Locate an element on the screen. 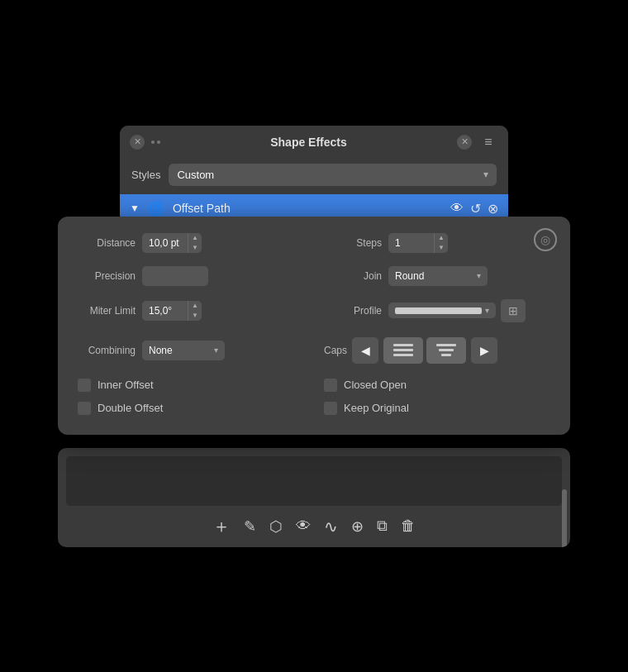 The image size is (628, 672). bottom-panel: ＋ ✎ ⬡ 👁 ∿ ⊕ ⧉ 🗑 is located at coordinates (314, 498).